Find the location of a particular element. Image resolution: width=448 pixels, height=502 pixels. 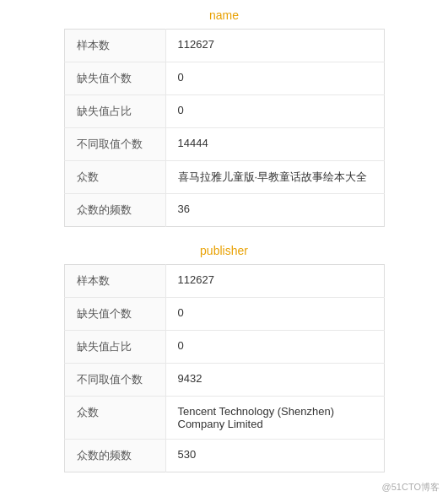

name-section-label-4: 众数 is located at coordinates (115, 177).